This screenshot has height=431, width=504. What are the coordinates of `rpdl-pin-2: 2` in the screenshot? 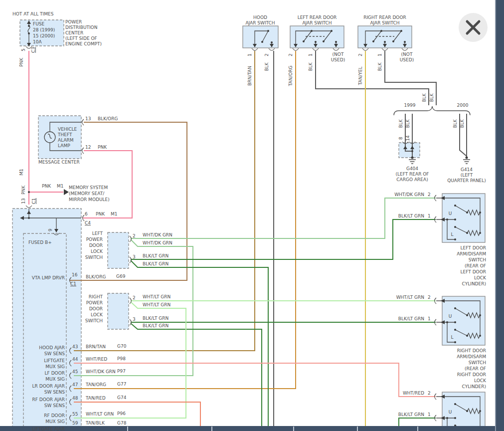 It's located at (134, 298).